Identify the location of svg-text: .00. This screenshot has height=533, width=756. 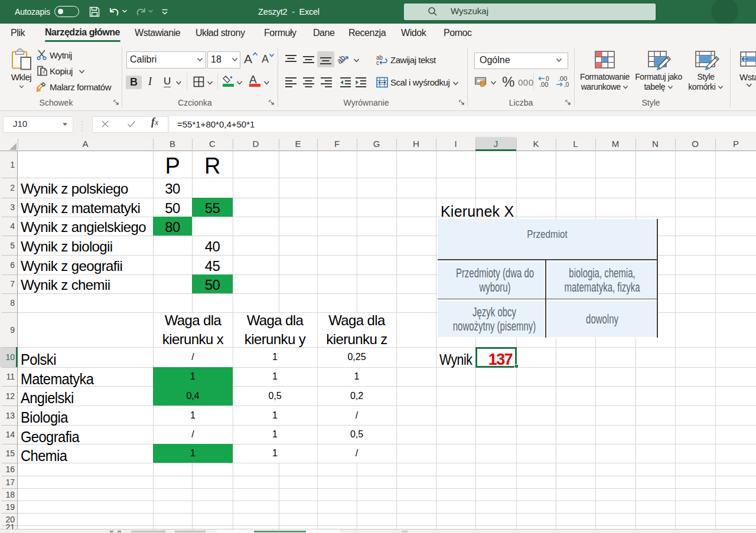
(543, 84).